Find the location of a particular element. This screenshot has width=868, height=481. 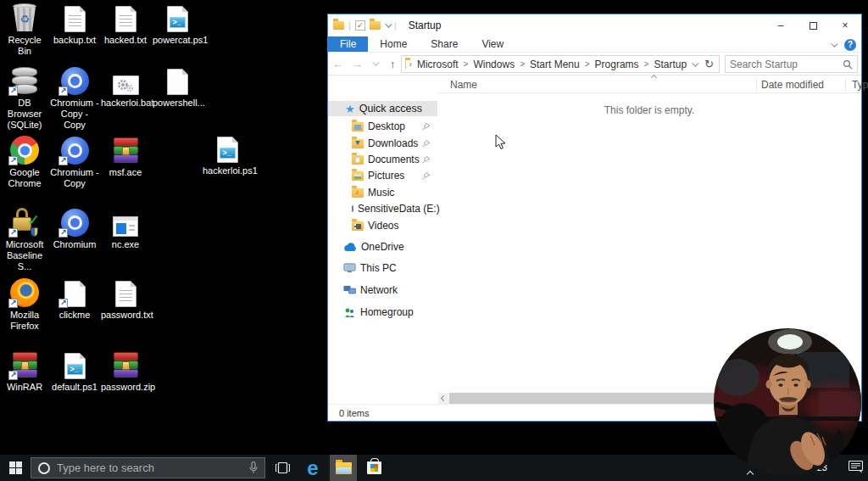

store-taskbar-button is located at coordinates (374, 468).